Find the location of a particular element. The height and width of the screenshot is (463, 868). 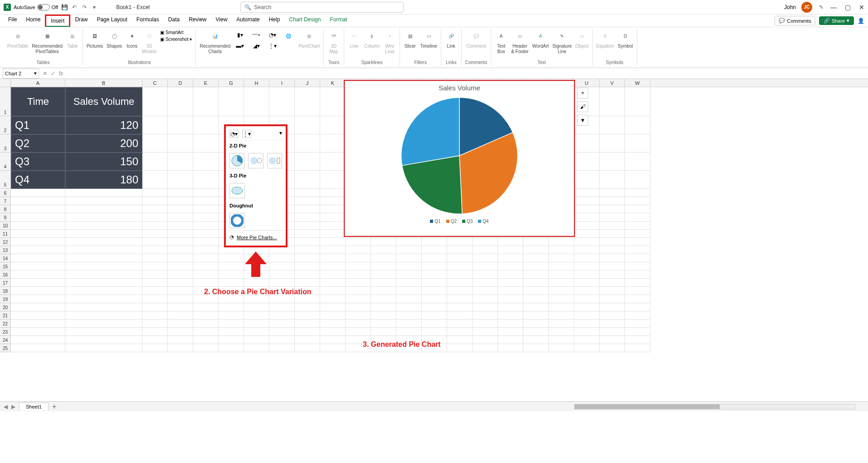

ribbon-person-icon: 👤 is located at coordinates (861, 21).